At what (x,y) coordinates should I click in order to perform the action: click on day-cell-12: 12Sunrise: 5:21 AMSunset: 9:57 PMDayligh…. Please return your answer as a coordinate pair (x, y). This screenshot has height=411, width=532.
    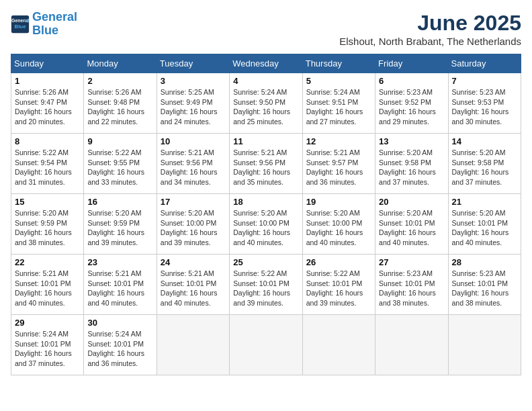
    Looking at the image, I should click on (339, 164).